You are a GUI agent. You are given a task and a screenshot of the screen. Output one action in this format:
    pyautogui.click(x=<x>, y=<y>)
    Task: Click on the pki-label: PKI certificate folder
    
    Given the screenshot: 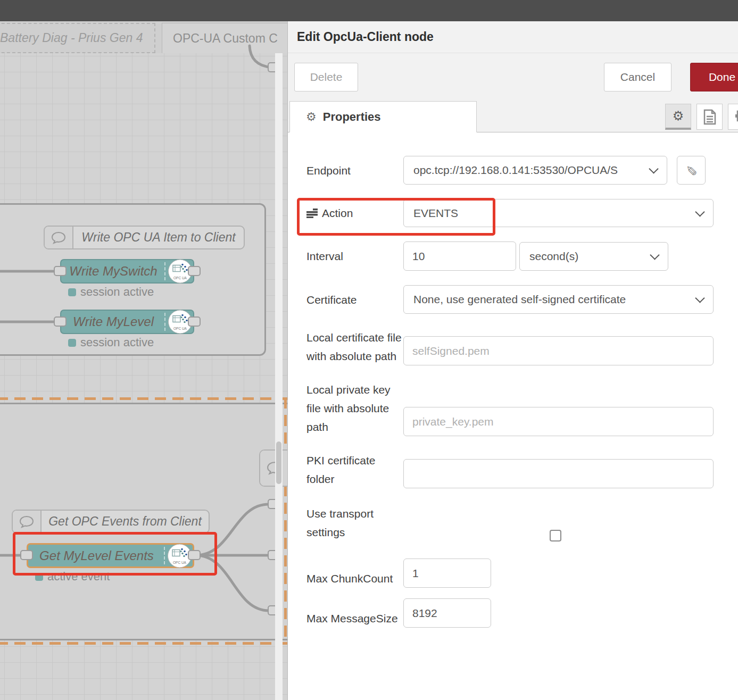 What is the action you would take?
    pyautogui.click(x=355, y=470)
    